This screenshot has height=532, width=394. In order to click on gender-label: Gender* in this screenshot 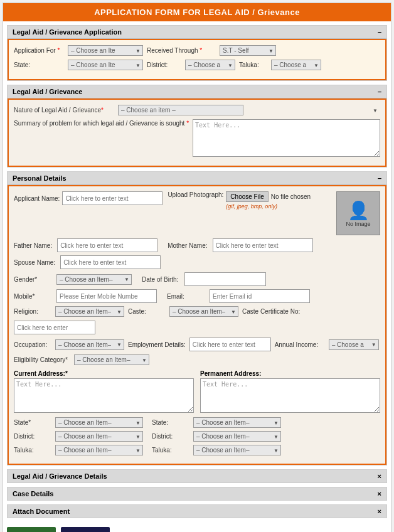, I will do `click(33, 280)`.